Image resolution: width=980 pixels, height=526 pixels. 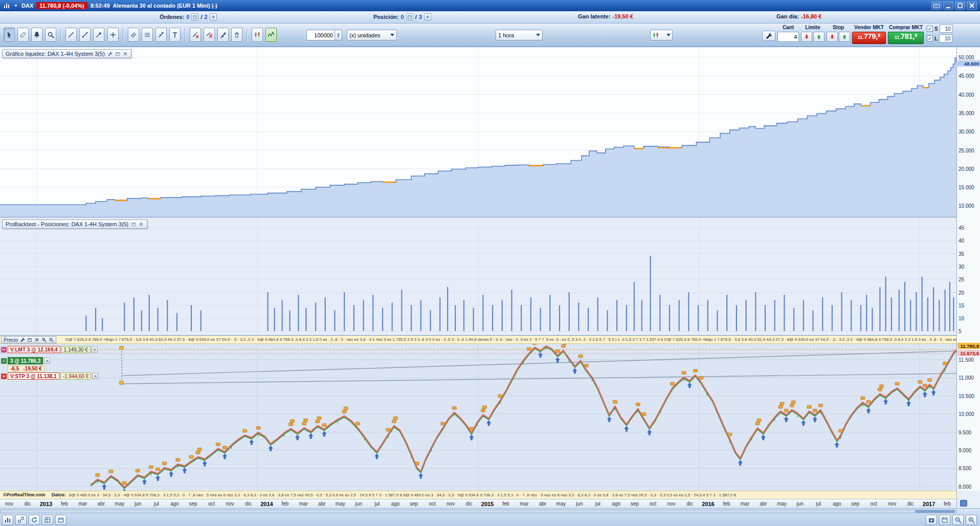 I want to click on screenshot-button, so click(x=931, y=520).